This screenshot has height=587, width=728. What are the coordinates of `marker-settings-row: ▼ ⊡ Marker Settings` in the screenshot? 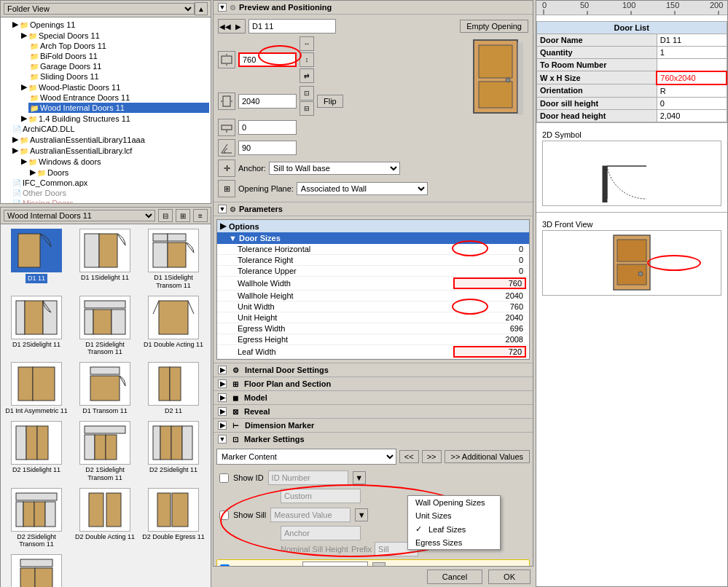 It's located at (373, 438).